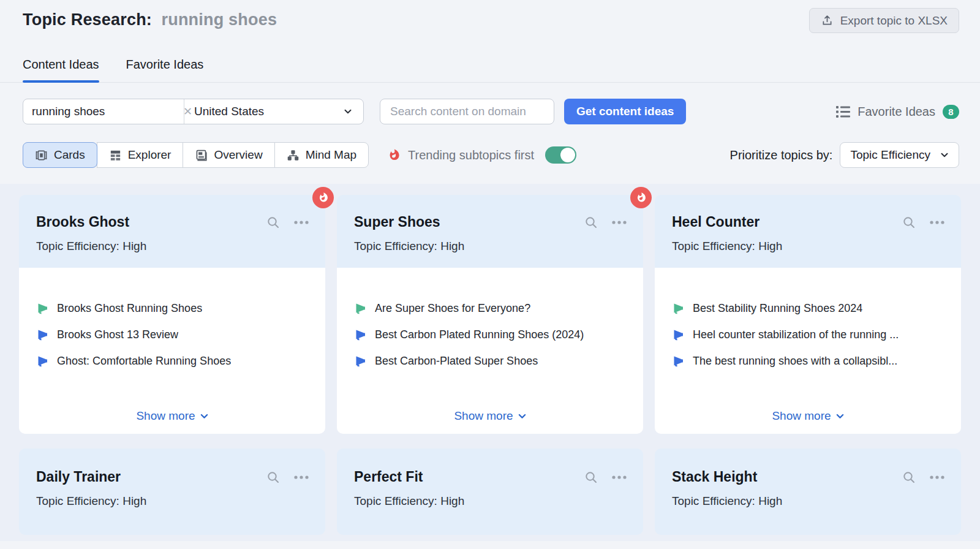 The width and height of the screenshot is (980, 549). I want to click on search-filter-row: ✕ United States Get content ideas Favori…, so click(491, 112).